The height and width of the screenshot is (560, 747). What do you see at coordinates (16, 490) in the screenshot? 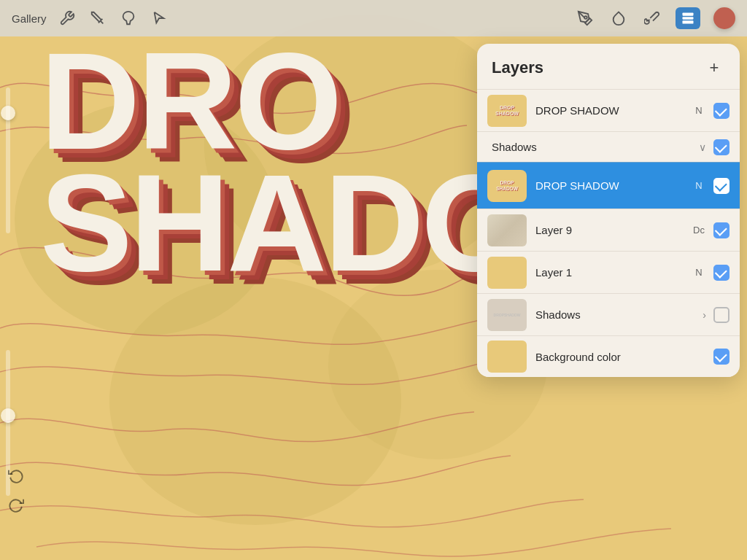
I see `undo-redo-area` at bounding box center [16, 490].